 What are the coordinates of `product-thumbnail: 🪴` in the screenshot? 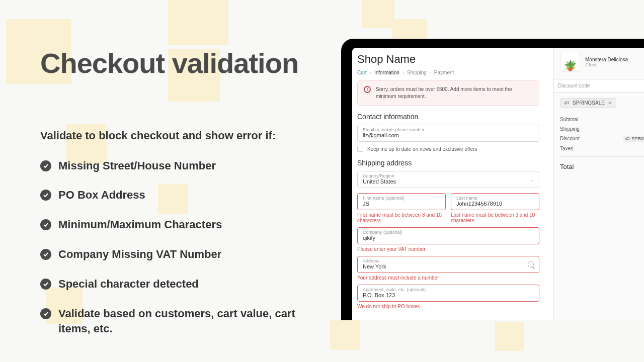 It's located at (570, 62).